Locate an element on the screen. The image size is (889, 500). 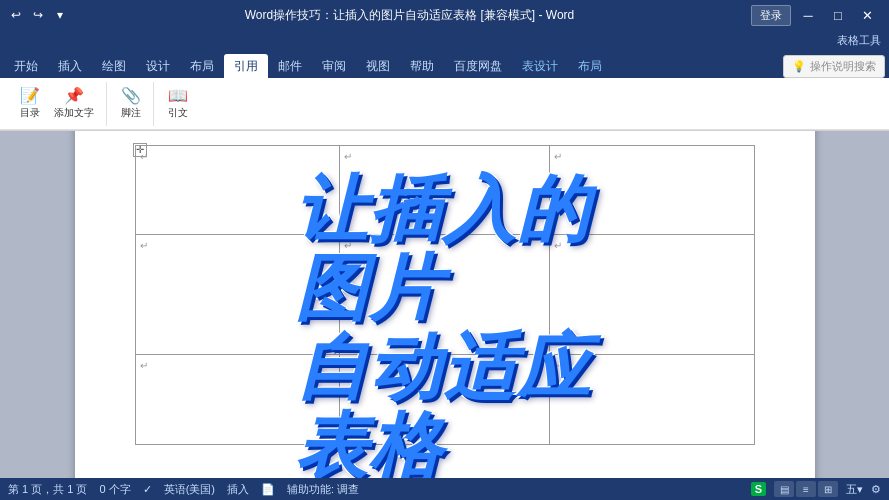
minimize-button: ─ is located at coordinates (808, 15).